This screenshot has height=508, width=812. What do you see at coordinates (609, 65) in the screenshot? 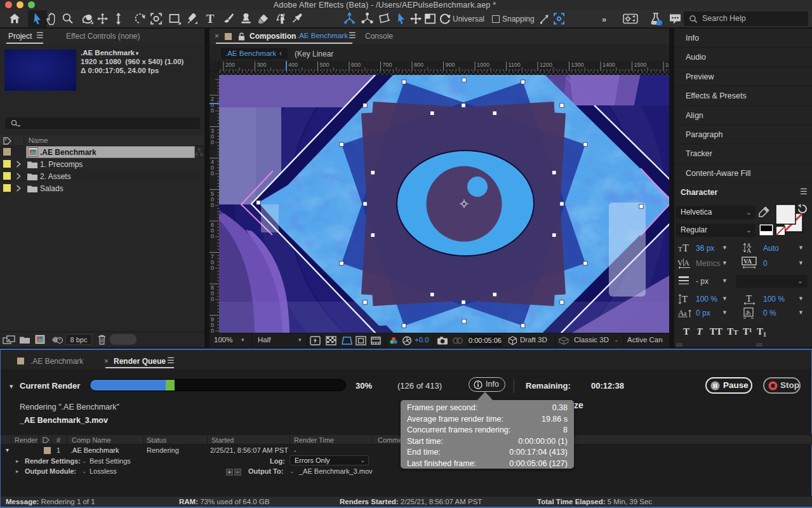
I see `svg-text: 1400` at bounding box center [609, 65].